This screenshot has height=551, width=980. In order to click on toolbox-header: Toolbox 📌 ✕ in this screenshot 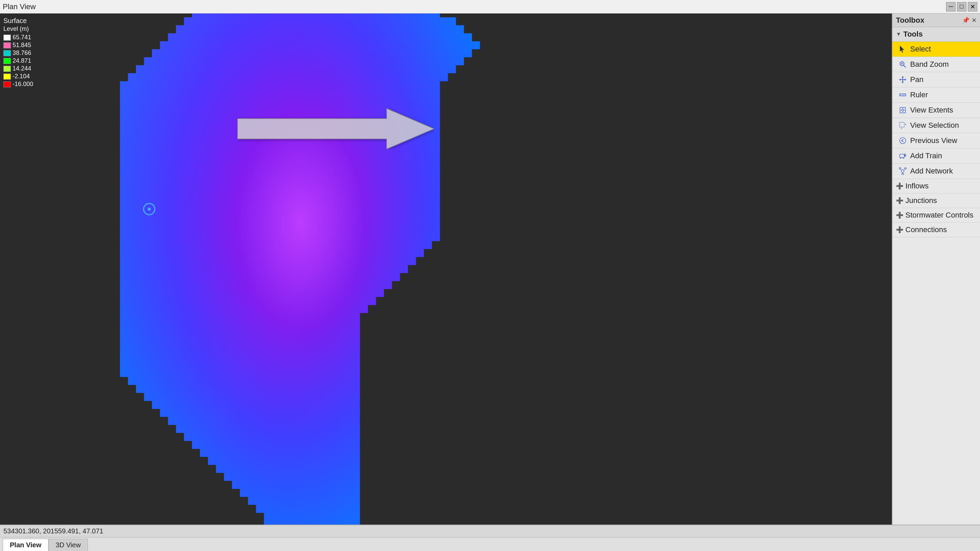, I will do `click(936, 21)`.